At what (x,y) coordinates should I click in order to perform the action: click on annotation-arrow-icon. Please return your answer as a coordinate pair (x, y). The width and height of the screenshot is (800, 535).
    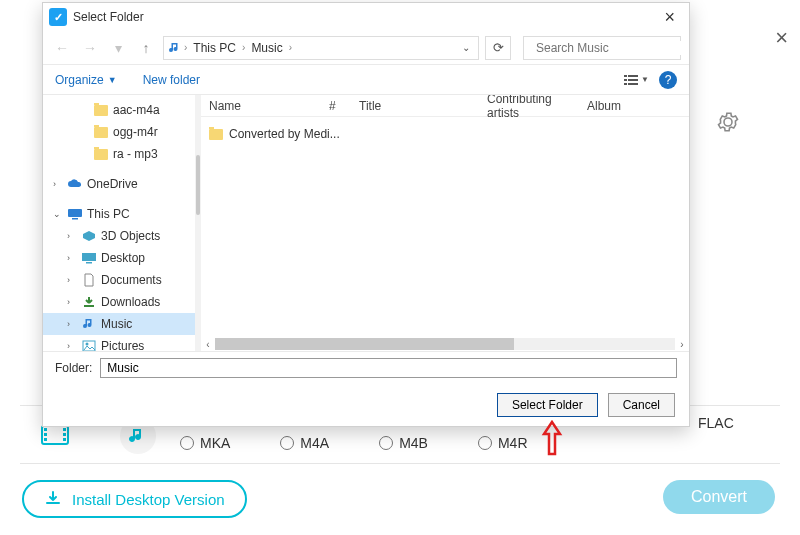
    Looking at the image, I should click on (552, 438).